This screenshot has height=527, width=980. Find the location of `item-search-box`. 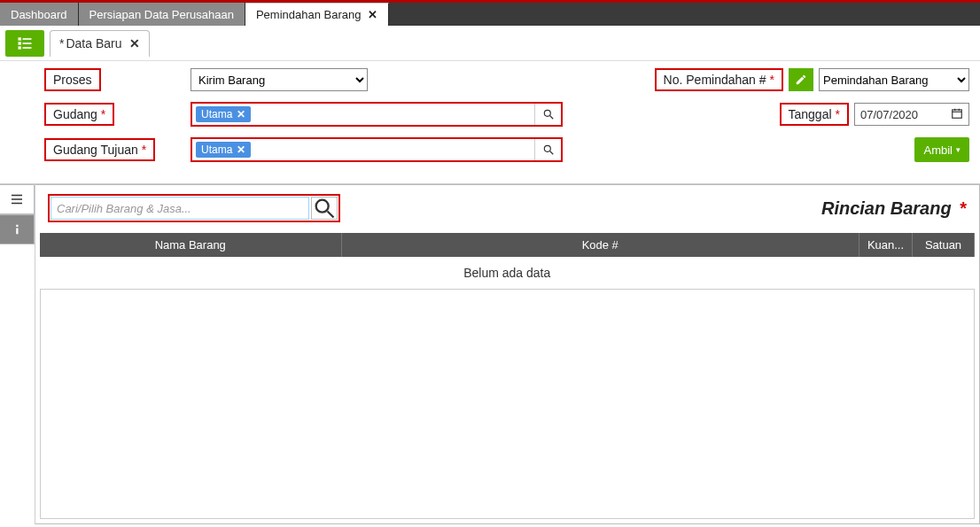

item-search-box is located at coordinates (194, 208).